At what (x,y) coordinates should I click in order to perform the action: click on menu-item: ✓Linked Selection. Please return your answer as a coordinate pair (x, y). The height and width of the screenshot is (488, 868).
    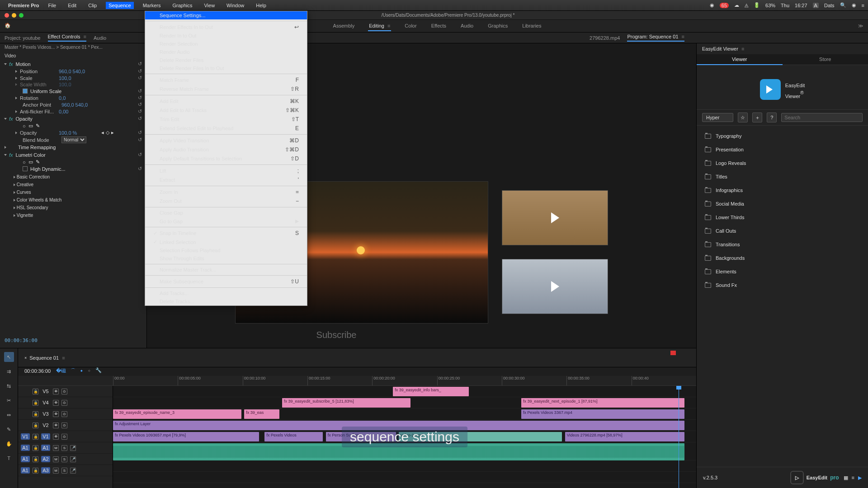
    Looking at the image, I should click on (226, 242).